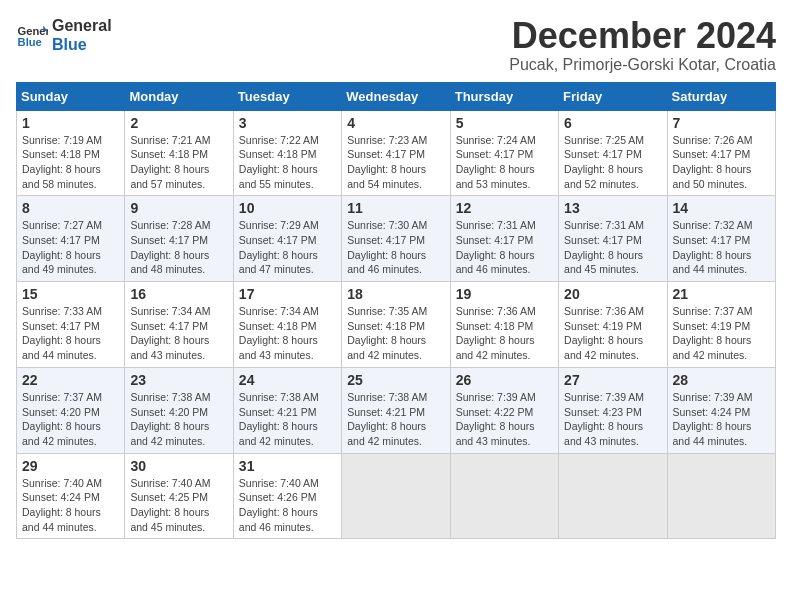 This screenshot has width=792, height=612. What do you see at coordinates (178, 162) in the screenshot?
I see `day-info: Sunrise: 7:21 AMSunset: 4:18 PMDaylight:…` at bounding box center [178, 162].